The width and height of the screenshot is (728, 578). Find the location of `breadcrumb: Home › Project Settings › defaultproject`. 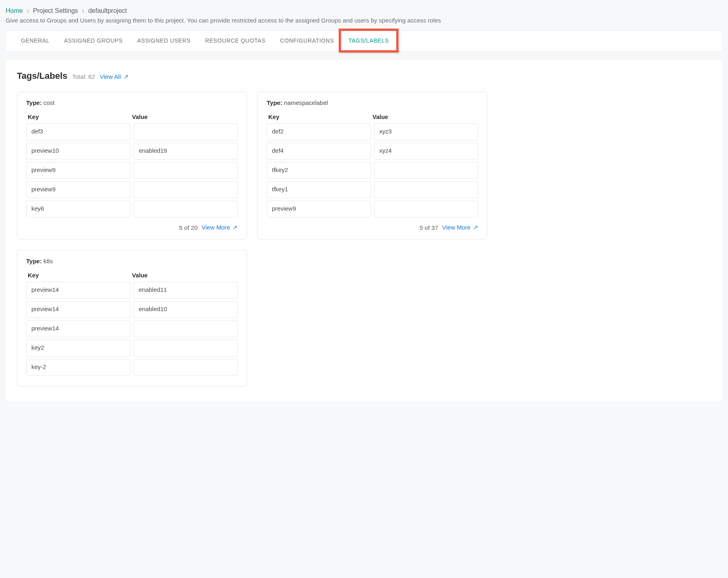

breadcrumb: Home › Project Settings › defaultproject is located at coordinates (364, 11).